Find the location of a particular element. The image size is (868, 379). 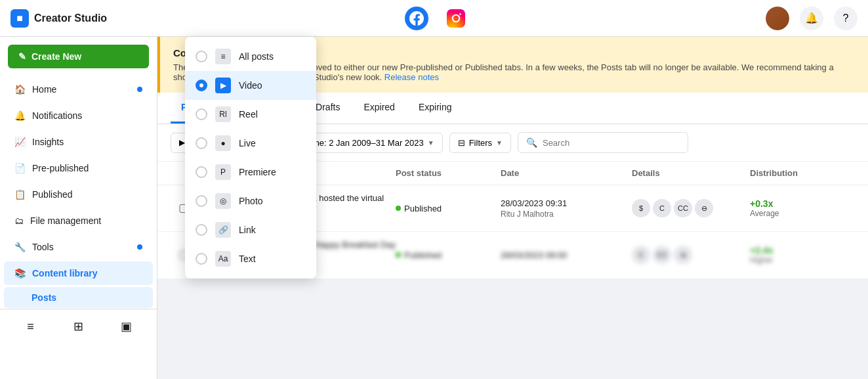

sidebar-icon-2: ⊞ is located at coordinates (79, 326).